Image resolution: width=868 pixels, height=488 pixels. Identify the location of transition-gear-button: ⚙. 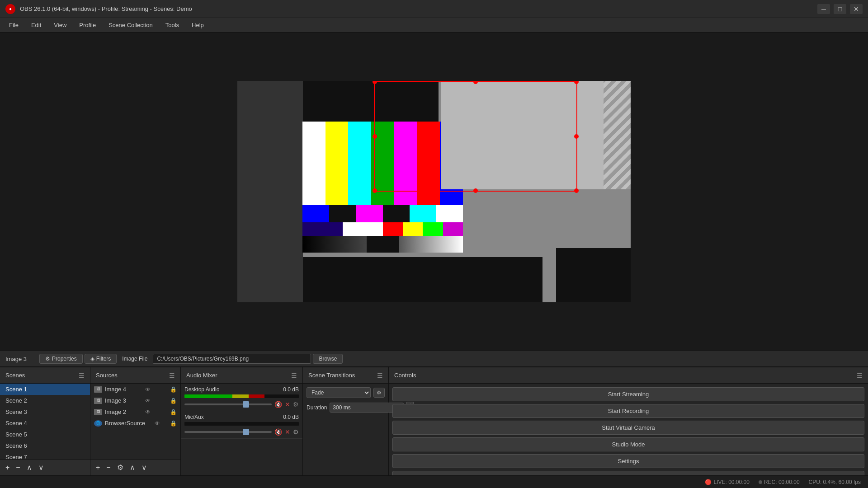
(379, 393).